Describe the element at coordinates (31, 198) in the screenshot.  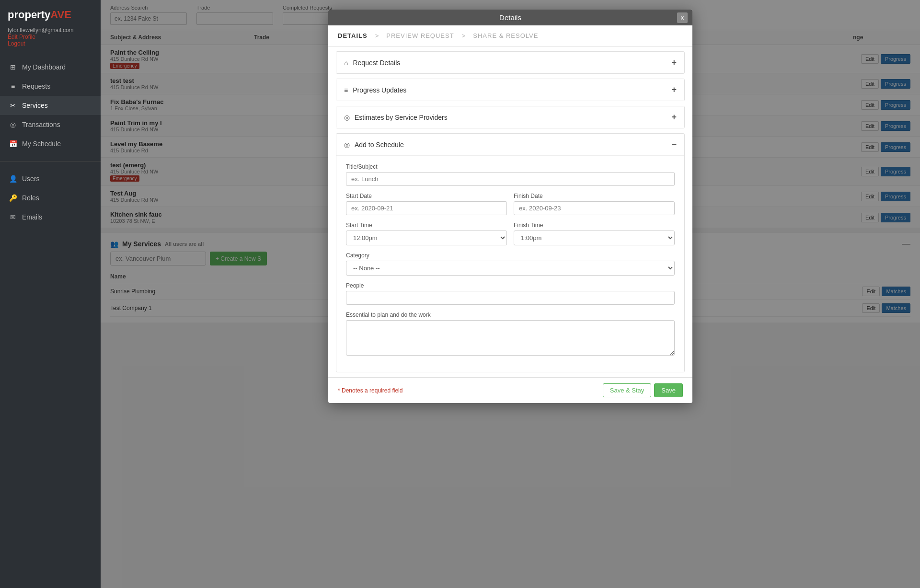
I see `sidebar-item-label: Roles` at that location.